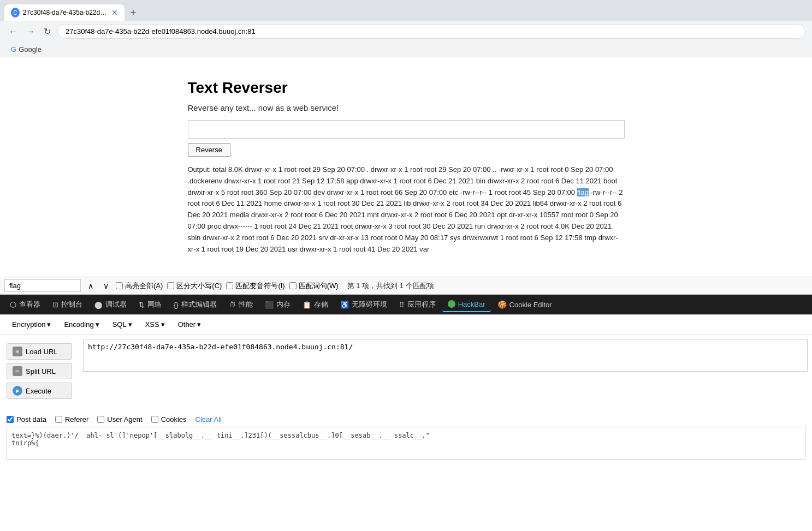  I want to click on devtools-console-btn: ⊡ 控制台, so click(68, 305).